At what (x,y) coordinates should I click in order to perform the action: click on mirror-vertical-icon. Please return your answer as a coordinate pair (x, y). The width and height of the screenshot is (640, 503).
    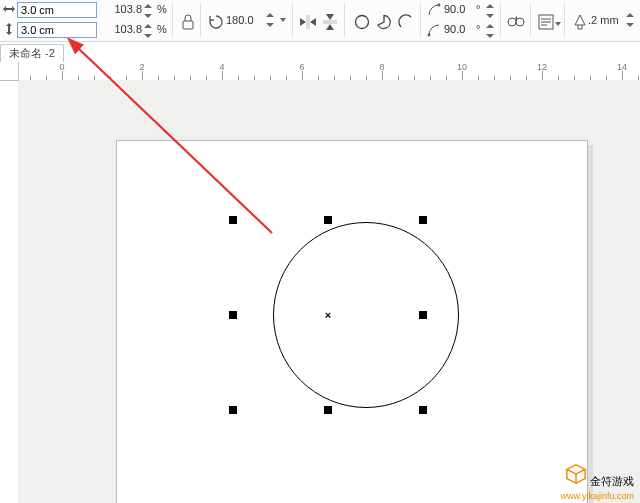
    Looking at the image, I should click on (330, 22).